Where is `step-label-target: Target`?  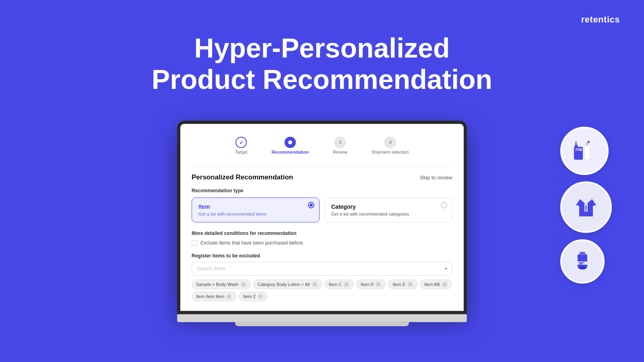
step-label-target: Target is located at coordinates (242, 152).